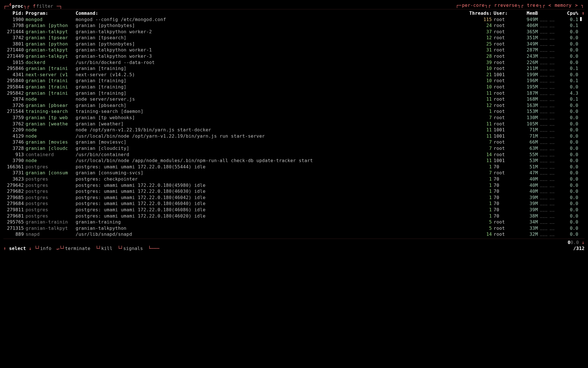 The height and width of the screenshot is (368, 588). I want to click on table-row: 3742granian [tpseargranian [tpsearch]12r…, so click(294, 38).